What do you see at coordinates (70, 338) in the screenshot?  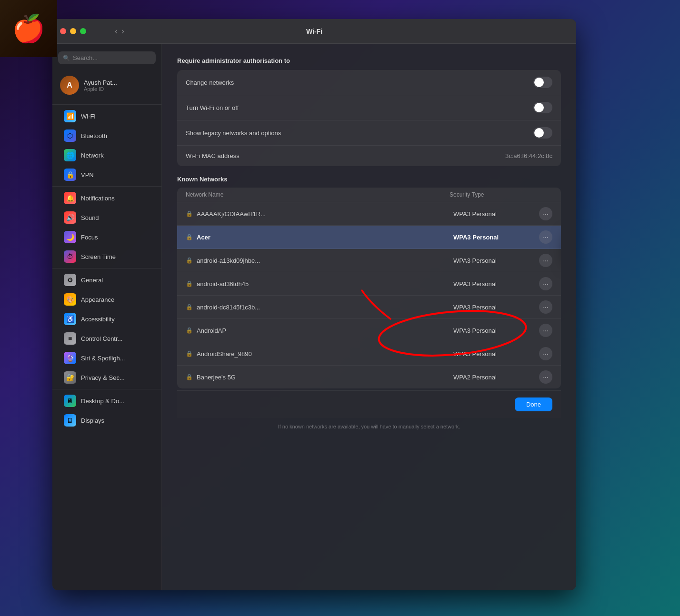 I see `controlcenter-icon: ≡` at bounding box center [70, 338].